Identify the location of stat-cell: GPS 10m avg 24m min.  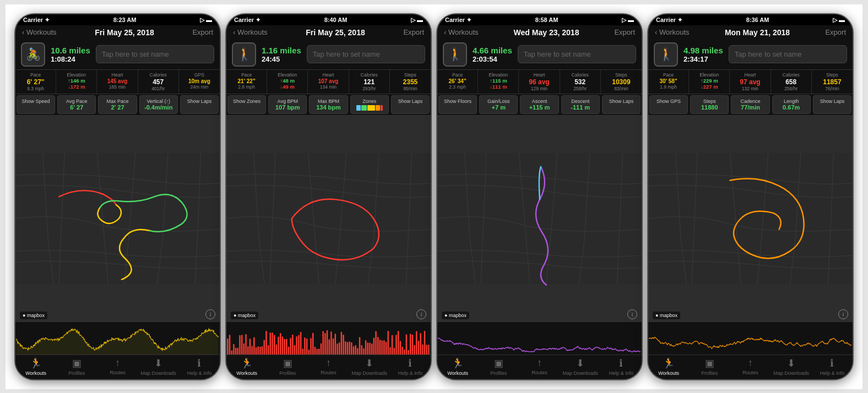
(199, 81).